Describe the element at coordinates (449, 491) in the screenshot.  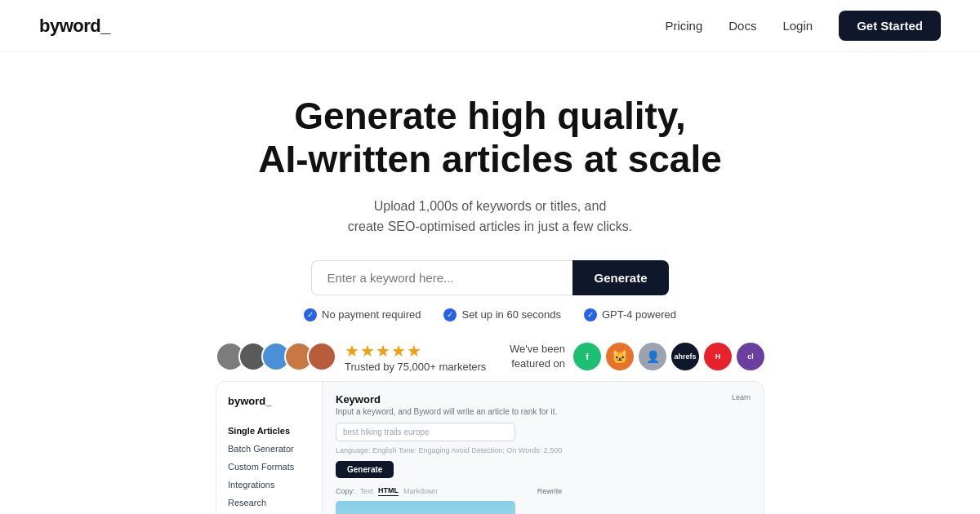
I see `preview-copy-row: Copy: Text HTML Markdown Rewrite` at that location.